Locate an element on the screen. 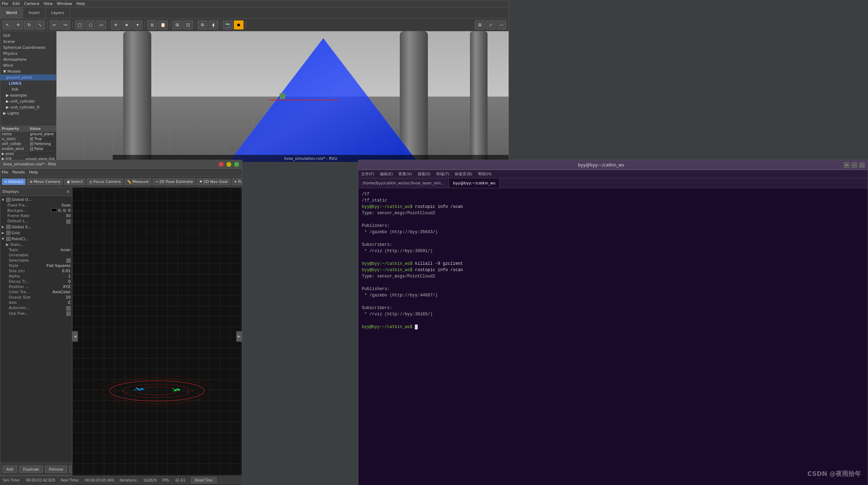 This screenshot has height=485, width=868. tool-arrow: ↖ is located at coordinates (7, 25).